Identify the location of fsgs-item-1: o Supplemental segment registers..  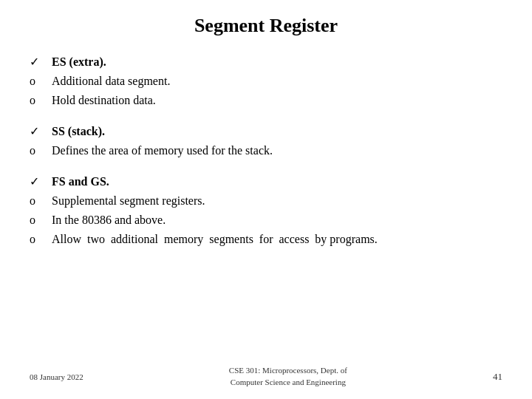
(266, 201).